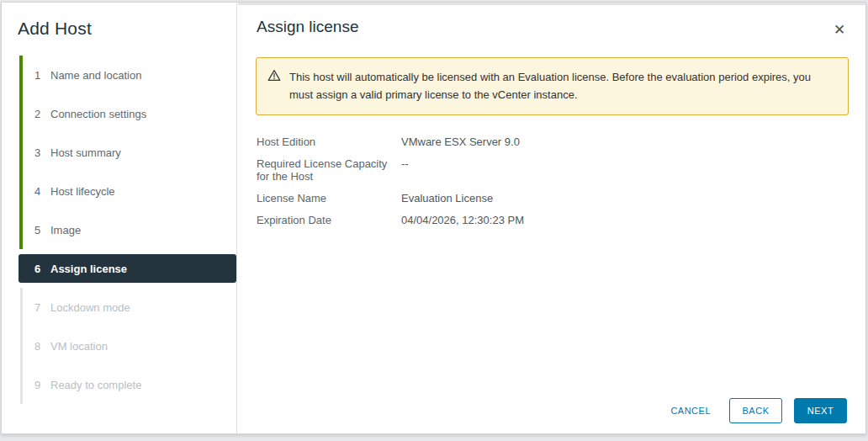  I want to click on step-label: Host lifecycle, so click(82, 192).